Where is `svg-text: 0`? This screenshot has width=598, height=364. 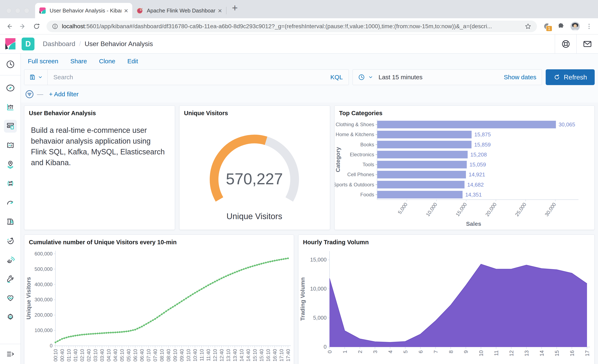 svg-text: 0 is located at coordinates (330, 352).